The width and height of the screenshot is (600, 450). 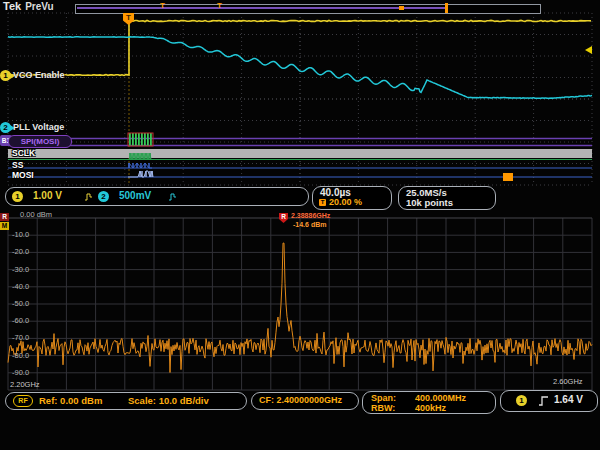 What do you see at coordinates (549, 401) in the screenshot?
I see `trigger-readout: 1 1.64 V` at bounding box center [549, 401].